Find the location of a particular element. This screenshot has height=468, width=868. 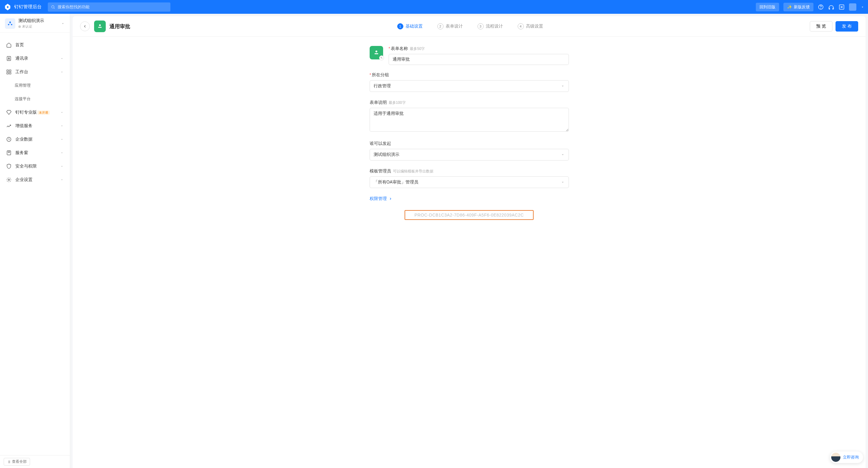

gear-icon is located at coordinates (9, 180).